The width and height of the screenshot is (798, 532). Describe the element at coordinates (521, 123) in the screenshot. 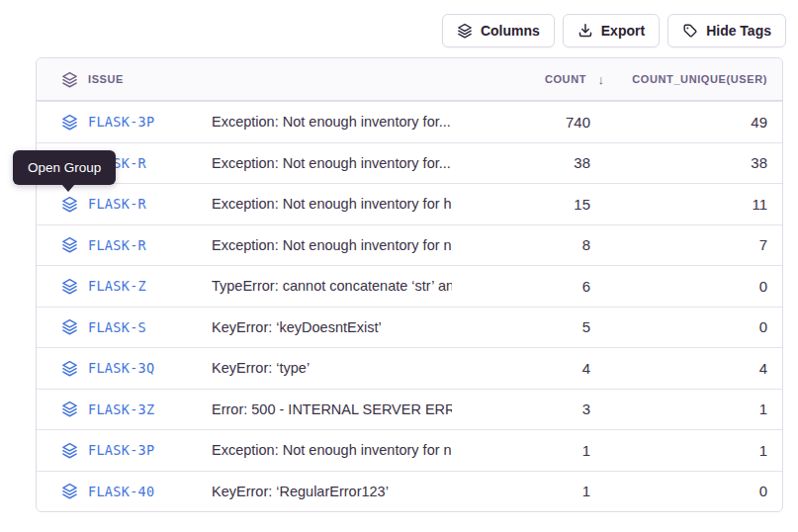

I see `count-value: 740` at that location.